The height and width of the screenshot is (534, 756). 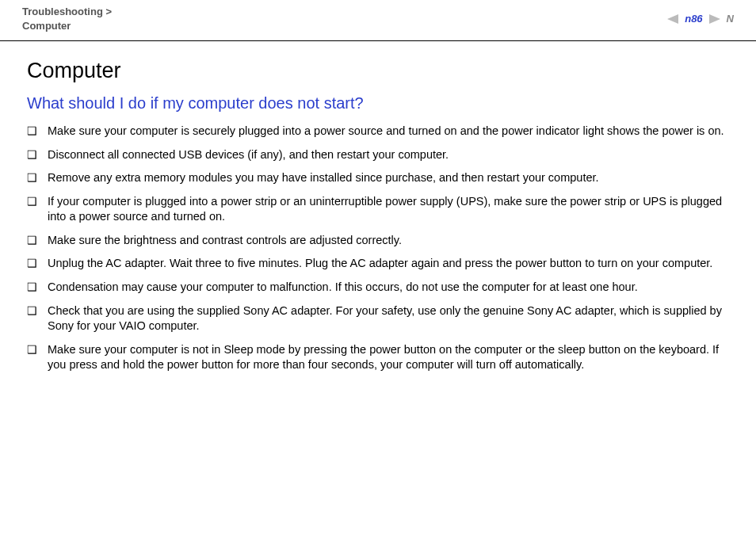 I want to click on list-item: ❑Disconnect all connected USB devices (i…, so click(x=378, y=155).